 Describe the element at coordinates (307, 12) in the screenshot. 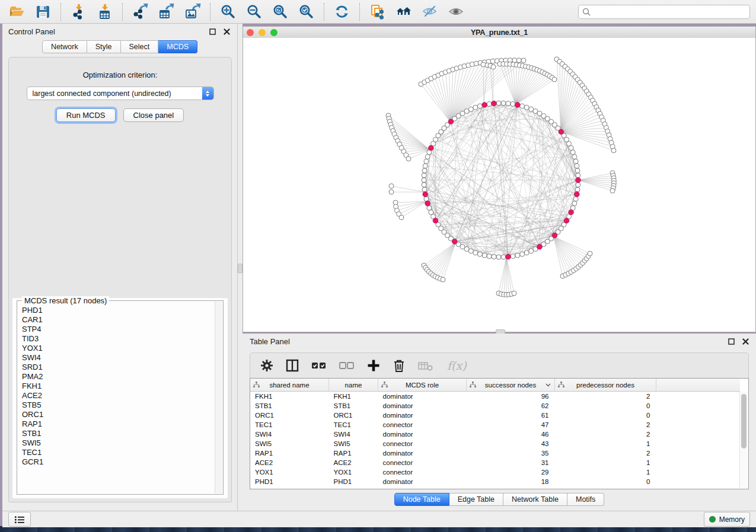

I see `zoom-selected-button` at that location.